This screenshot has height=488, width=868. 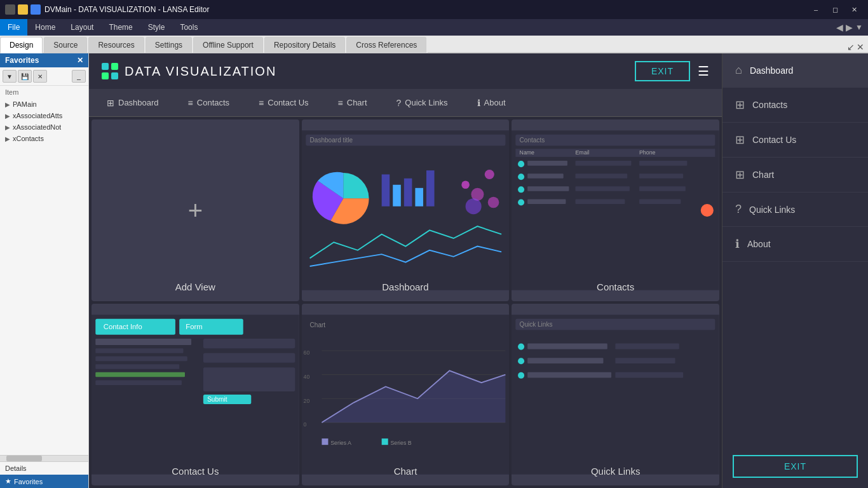 I want to click on sidebar-delete-btn: ✕, so click(x=40, y=76).